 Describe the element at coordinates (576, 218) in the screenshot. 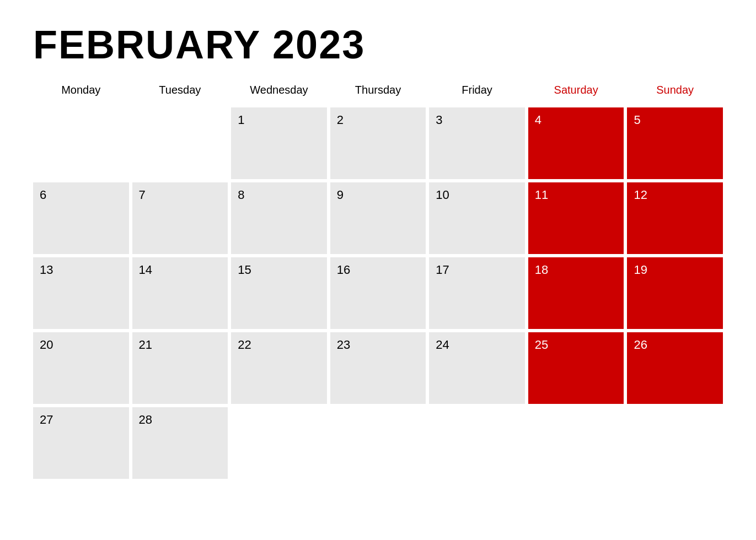

I see `day-cell: 11` at that location.